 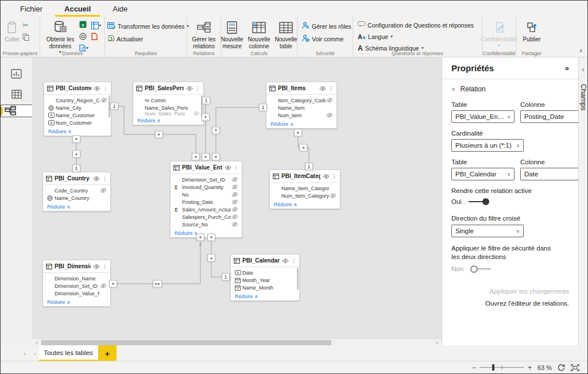 What do you see at coordinates (206, 187) in the screenshot?
I see `field-row: ΣInvoiced_Quantity` at bounding box center [206, 187].